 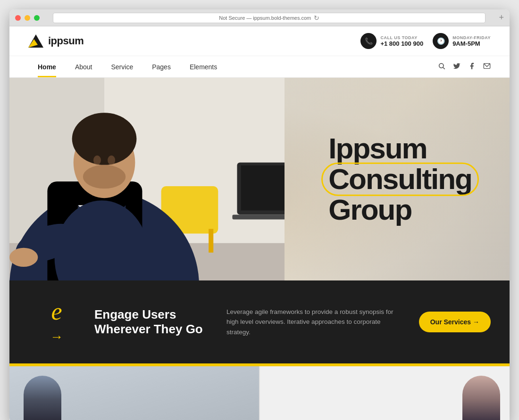 What do you see at coordinates (36, 41) in the screenshot?
I see `logo-icon` at bounding box center [36, 41].